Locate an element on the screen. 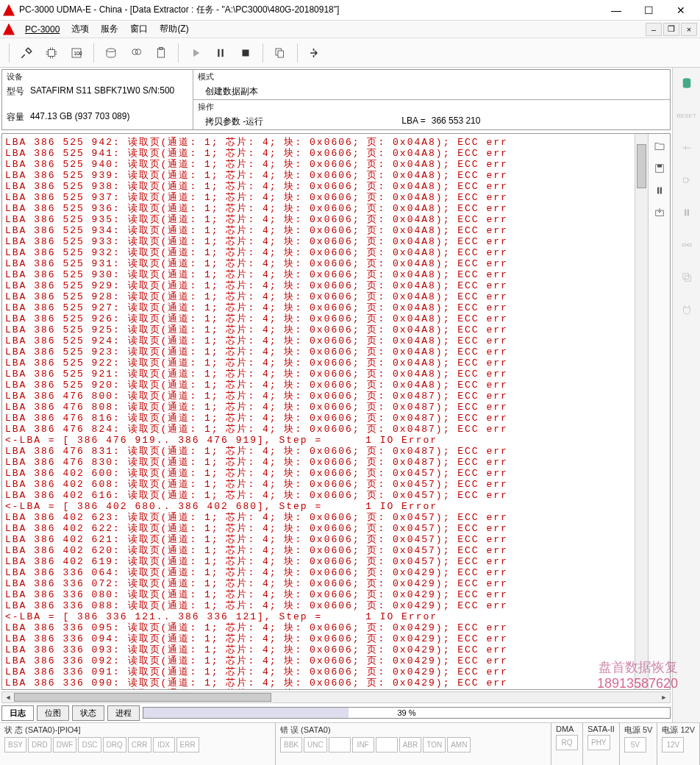 The image size is (700, 765). log-tool-save-icon is located at coordinates (660, 168).